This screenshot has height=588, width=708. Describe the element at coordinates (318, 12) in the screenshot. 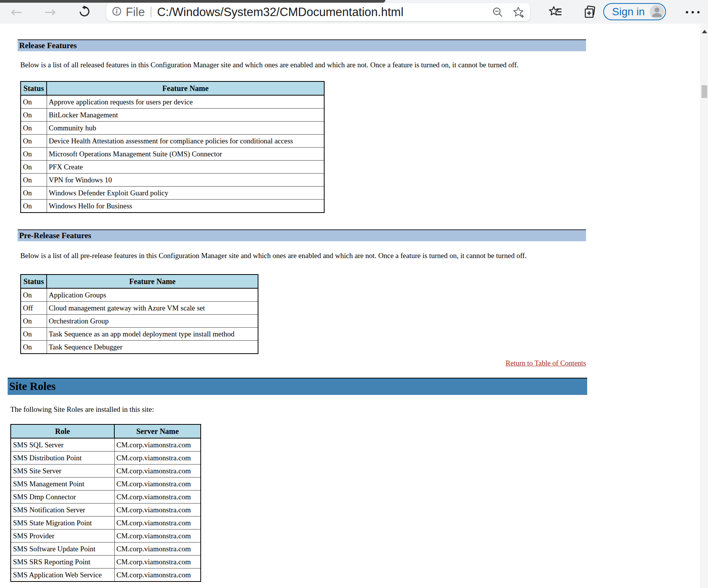

I see `address-bar: File C:/Windows/System32/CMDocumentation…` at that location.